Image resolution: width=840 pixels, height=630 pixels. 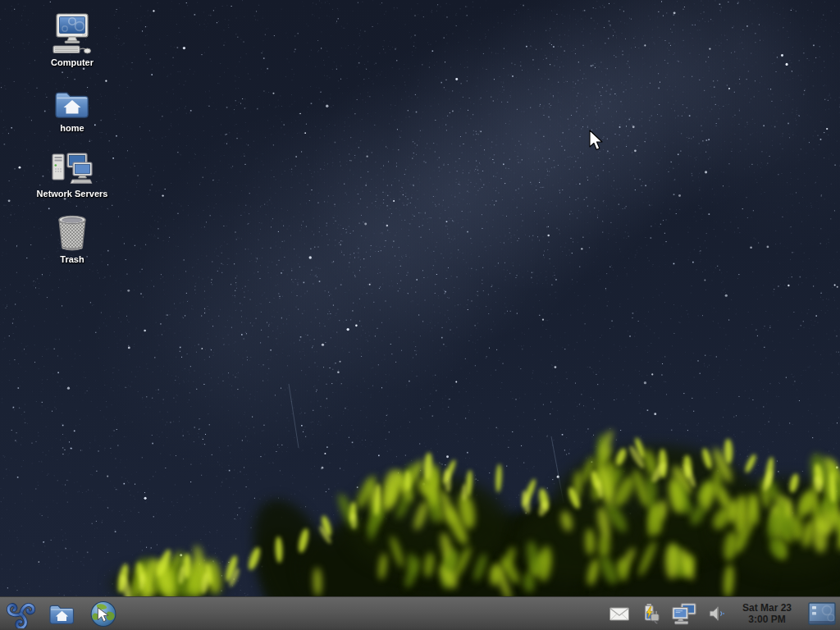 I want to click on mail-tray-button, so click(x=619, y=614).